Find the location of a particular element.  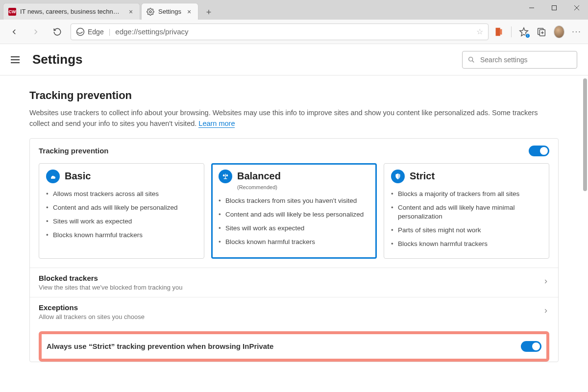

star-icon: ☆ is located at coordinates (480, 31).